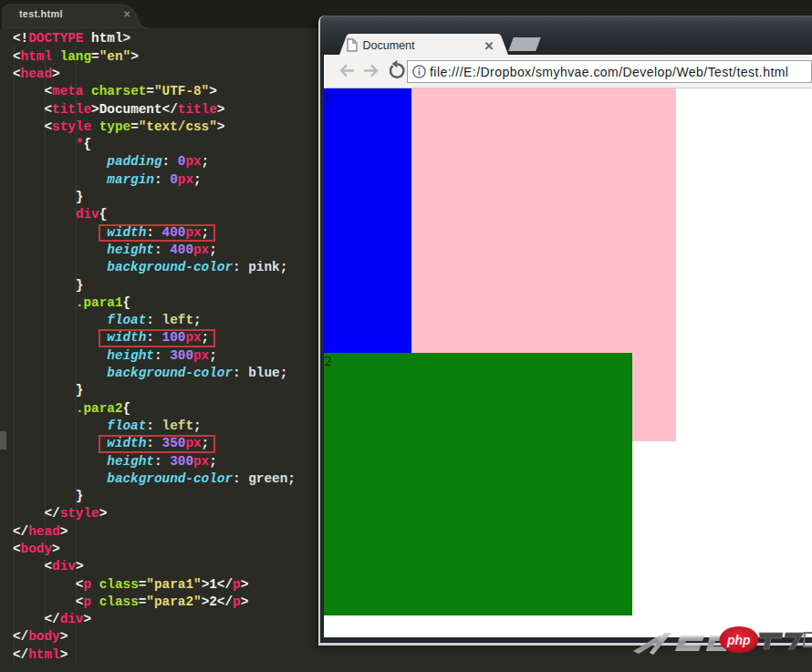 Image resolution: width=812 pixels, height=672 pixels. What do you see at coordinates (739, 640) in the screenshot?
I see `svg-text: php` at bounding box center [739, 640].